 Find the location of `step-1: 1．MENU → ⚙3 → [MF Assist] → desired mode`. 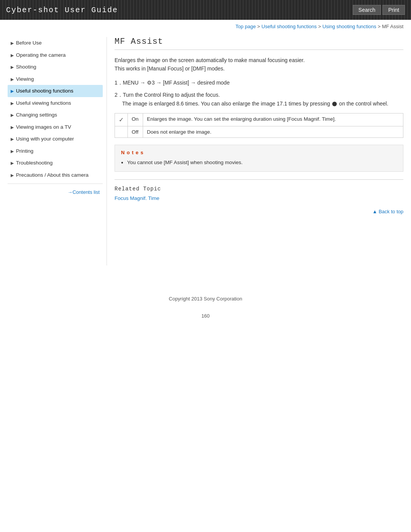

step-1: 1．MENU → ⚙3 → [MF Assist] → desired mode is located at coordinates (259, 83).